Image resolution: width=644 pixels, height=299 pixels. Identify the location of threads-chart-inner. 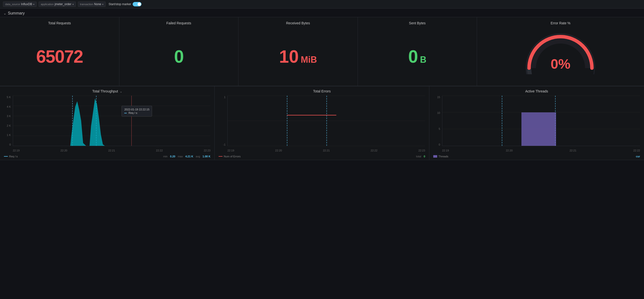
(541, 121).